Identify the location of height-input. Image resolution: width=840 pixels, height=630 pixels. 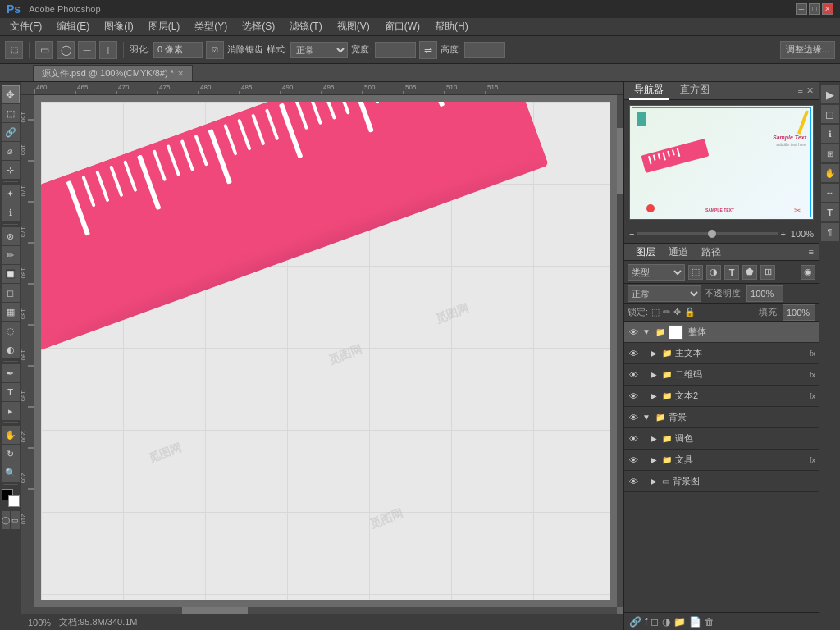
(485, 50).